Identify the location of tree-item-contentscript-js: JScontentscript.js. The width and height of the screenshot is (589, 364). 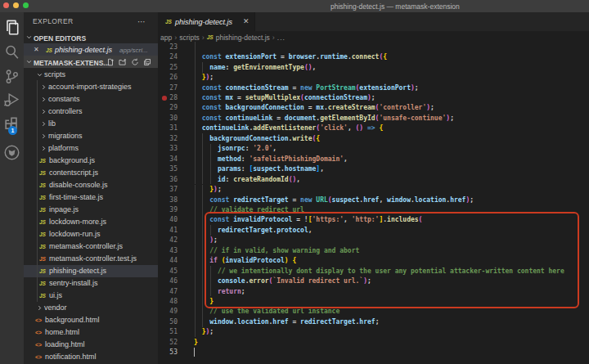
(91, 173).